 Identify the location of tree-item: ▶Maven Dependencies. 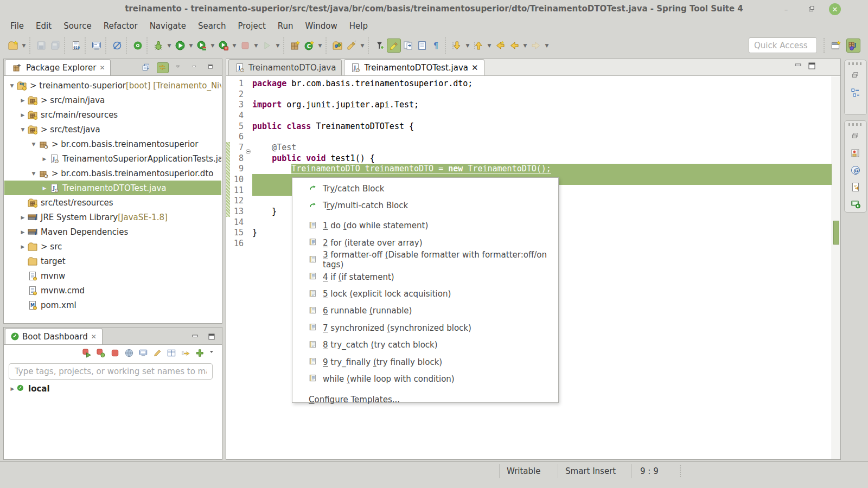
(113, 232).